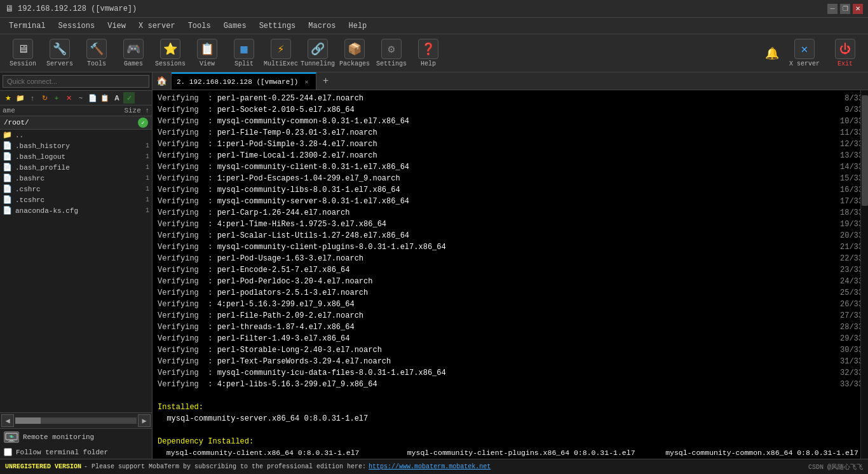  I want to click on minimize-button: ─, so click(832, 9).